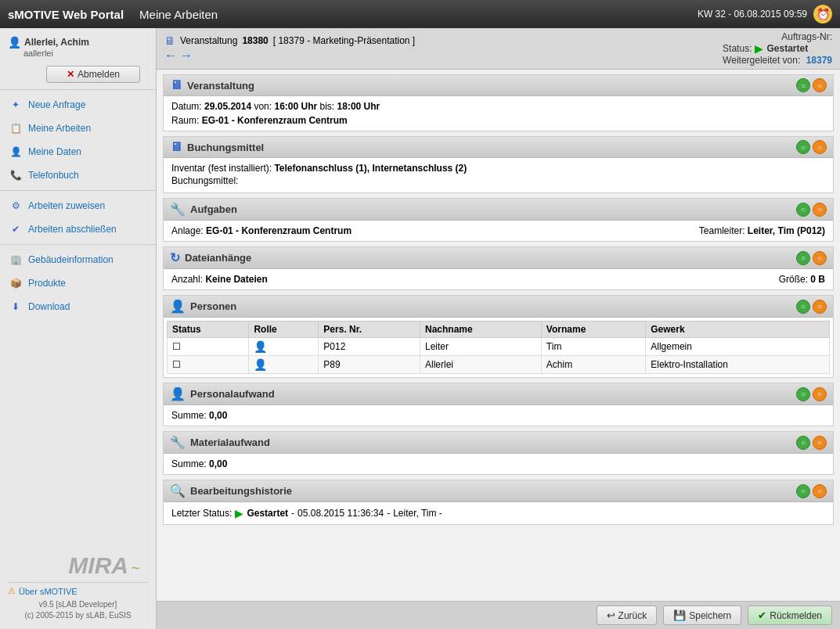  Describe the element at coordinates (283, 347) in the screenshot. I see `cell-rolle: 👤` at that location.